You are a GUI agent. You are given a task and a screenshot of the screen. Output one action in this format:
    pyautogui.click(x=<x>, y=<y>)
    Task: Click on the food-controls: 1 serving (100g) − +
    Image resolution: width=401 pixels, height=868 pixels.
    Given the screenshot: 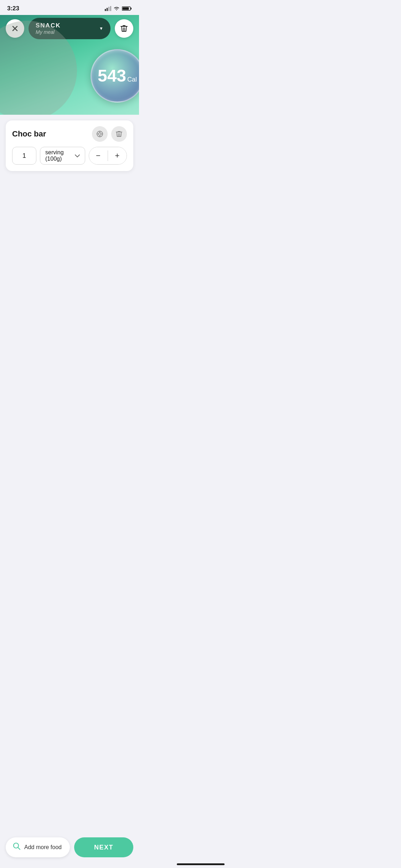 What is the action you would take?
    pyautogui.click(x=70, y=156)
    